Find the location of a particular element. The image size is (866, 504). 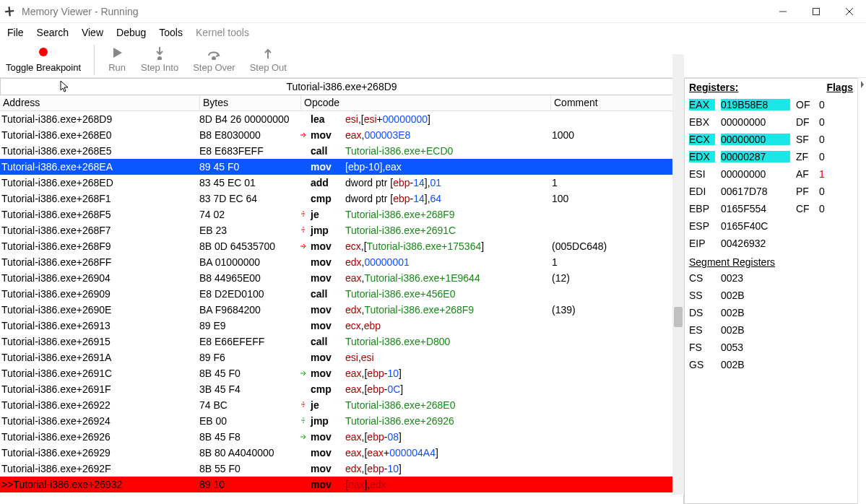

segment-cs: CS0023 is located at coordinates (771, 278).